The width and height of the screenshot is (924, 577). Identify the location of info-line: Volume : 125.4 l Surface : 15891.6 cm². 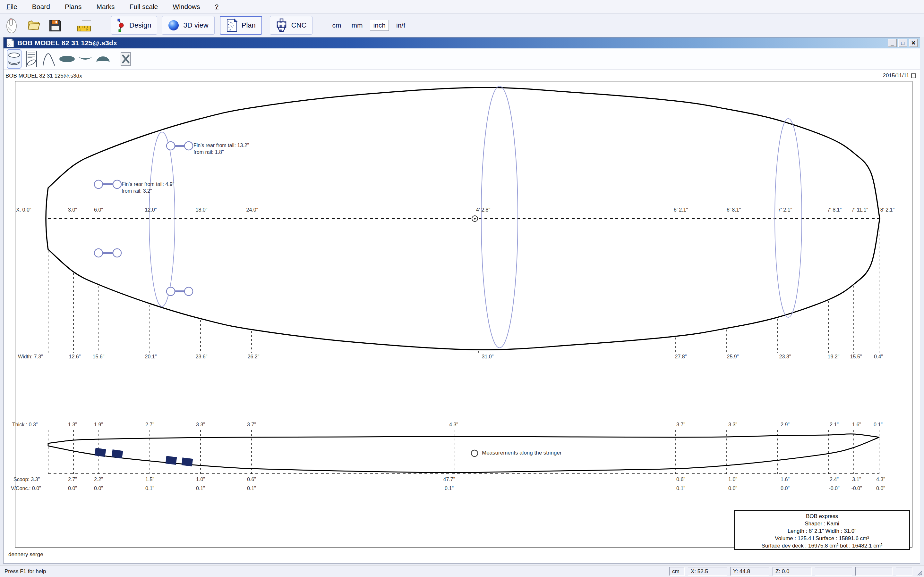
(822, 538).